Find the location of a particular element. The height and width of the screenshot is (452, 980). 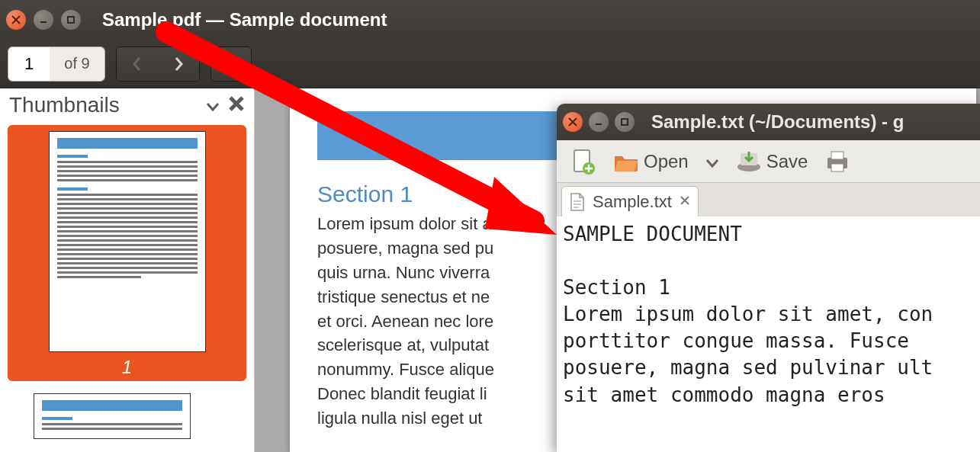

gedit-window-title: Sample.txt (~/Documents) - g is located at coordinates (778, 122).